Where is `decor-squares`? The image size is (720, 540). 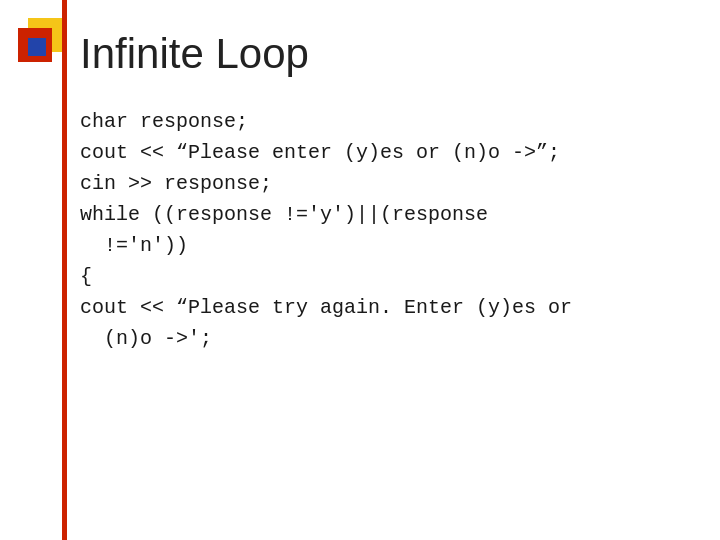 decor-squares is located at coordinates (40, 53).